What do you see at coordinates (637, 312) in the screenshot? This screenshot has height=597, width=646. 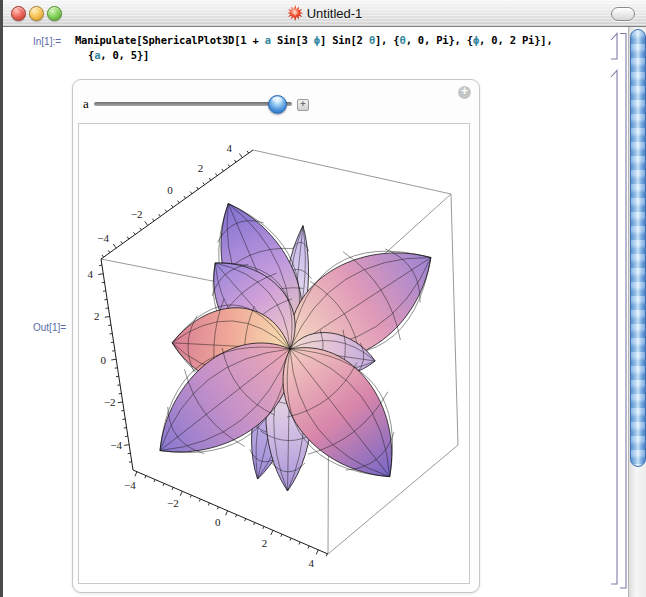 I see `vertical-scrollbar-track` at bounding box center [637, 312].